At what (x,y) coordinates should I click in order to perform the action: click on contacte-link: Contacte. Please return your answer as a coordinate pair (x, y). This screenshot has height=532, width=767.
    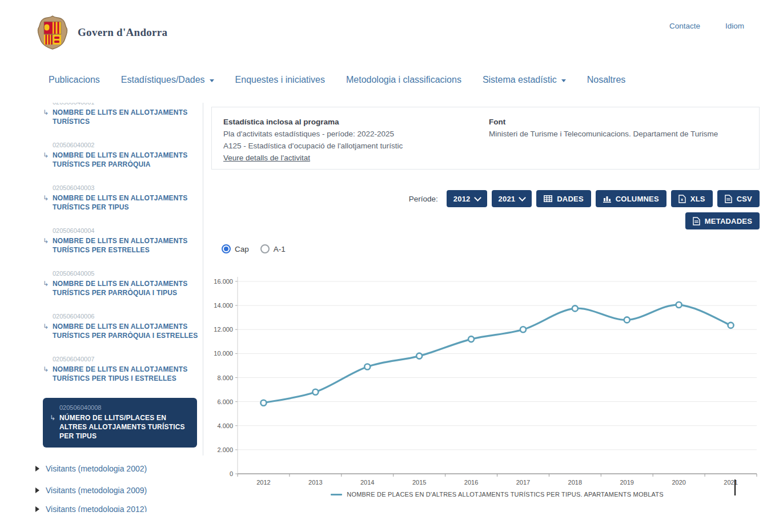
    Looking at the image, I should click on (685, 26).